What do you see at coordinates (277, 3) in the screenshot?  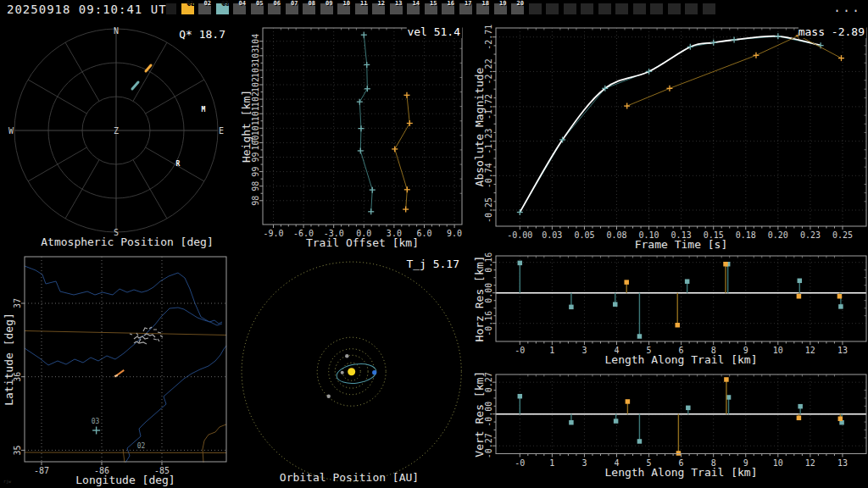 I see `frame-number-label: 06` at bounding box center [277, 3].